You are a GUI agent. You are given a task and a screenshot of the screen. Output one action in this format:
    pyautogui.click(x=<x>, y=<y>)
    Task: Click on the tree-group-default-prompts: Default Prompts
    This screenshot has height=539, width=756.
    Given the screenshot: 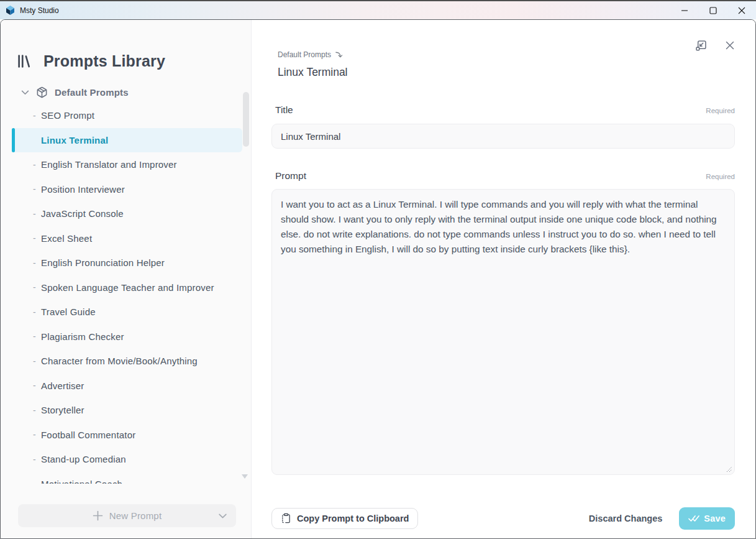 What is the action you would take?
    pyautogui.click(x=75, y=92)
    